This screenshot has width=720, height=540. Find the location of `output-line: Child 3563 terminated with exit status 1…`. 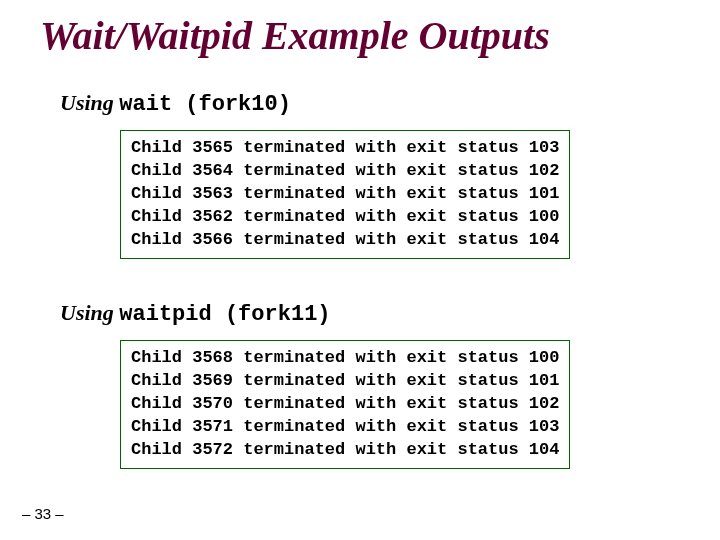

output-line: Child 3563 terminated with exit status 1… is located at coordinates (345, 194).